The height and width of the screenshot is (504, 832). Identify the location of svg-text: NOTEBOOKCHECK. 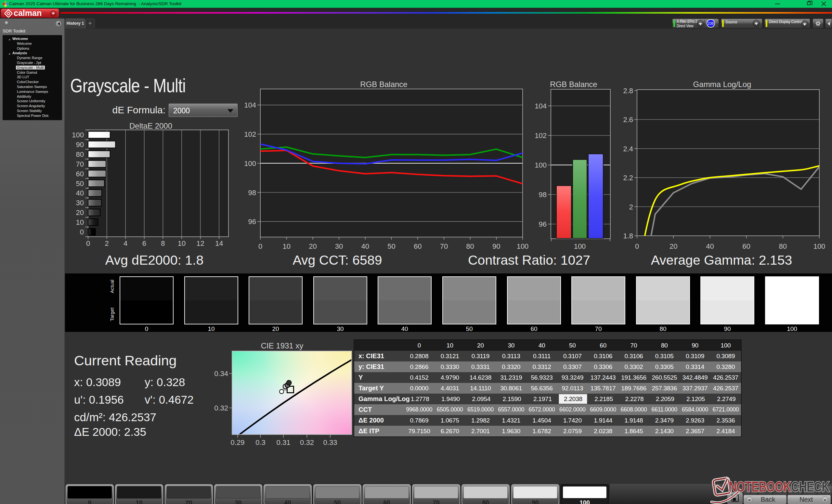
(779, 486).